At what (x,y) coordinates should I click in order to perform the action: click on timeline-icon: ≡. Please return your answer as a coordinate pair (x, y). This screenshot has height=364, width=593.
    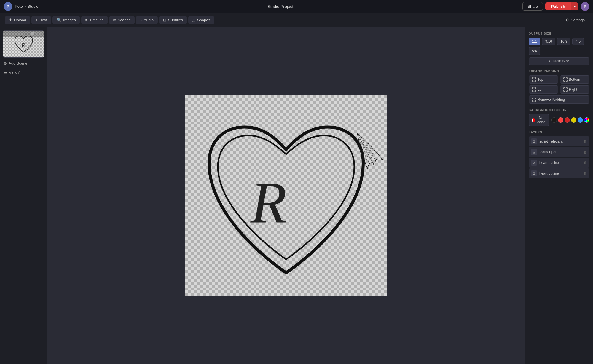
    Looking at the image, I should click on (87, 20).